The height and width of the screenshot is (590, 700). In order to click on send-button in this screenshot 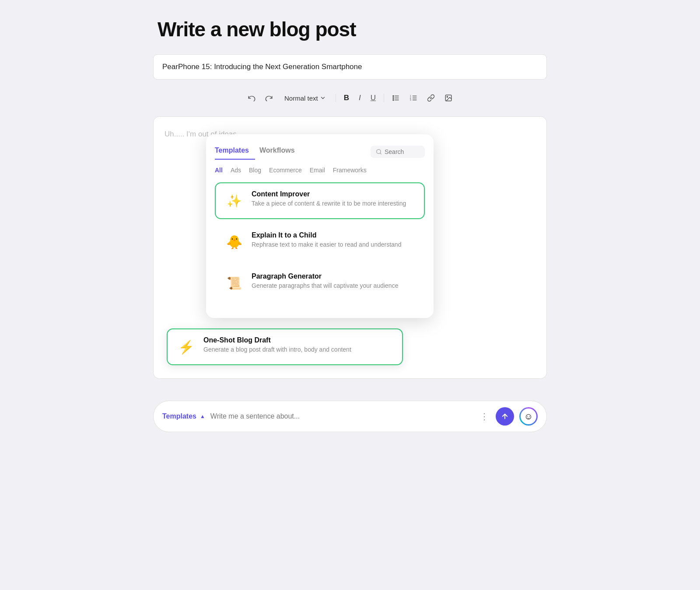, I will do `click(505, 416)`.